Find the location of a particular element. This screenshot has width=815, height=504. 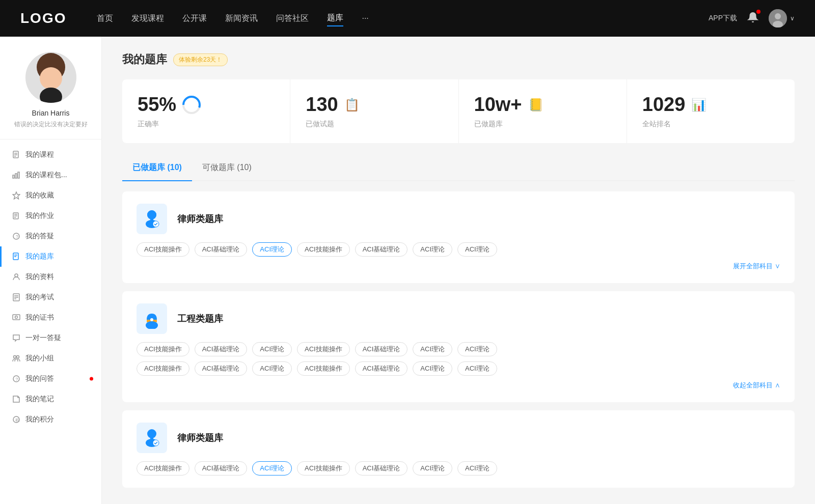

paper-icon is located at coordinates (16, 297).